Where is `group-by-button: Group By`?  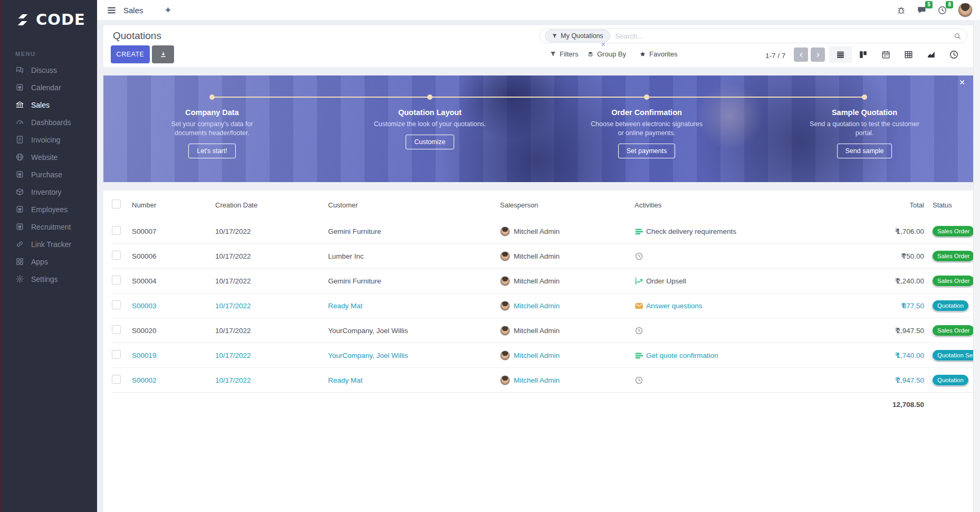 group-by-button: Group By is located at coordinates (607, 54).